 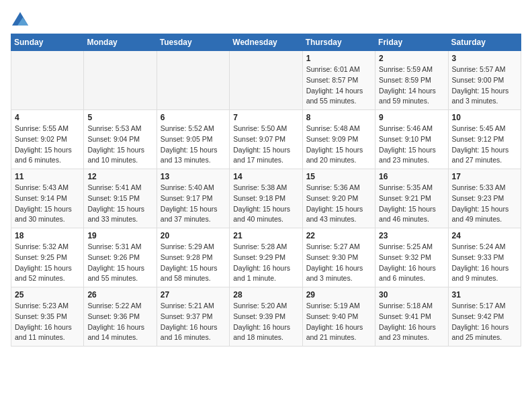 I want to click on calendar-header-tuesday: Tuesday, so click(x=193, y=43).